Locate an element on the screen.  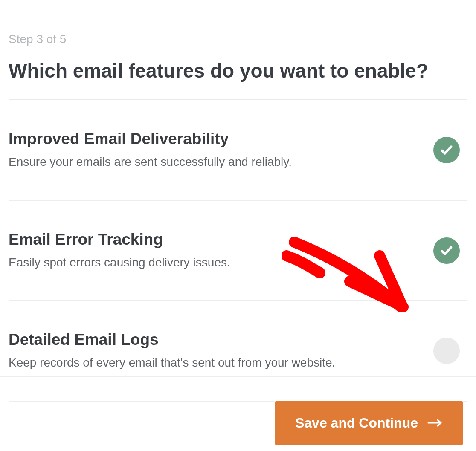
feature-description: Easily spot errors causing delivery issu… is located at coordinates (119, 263).